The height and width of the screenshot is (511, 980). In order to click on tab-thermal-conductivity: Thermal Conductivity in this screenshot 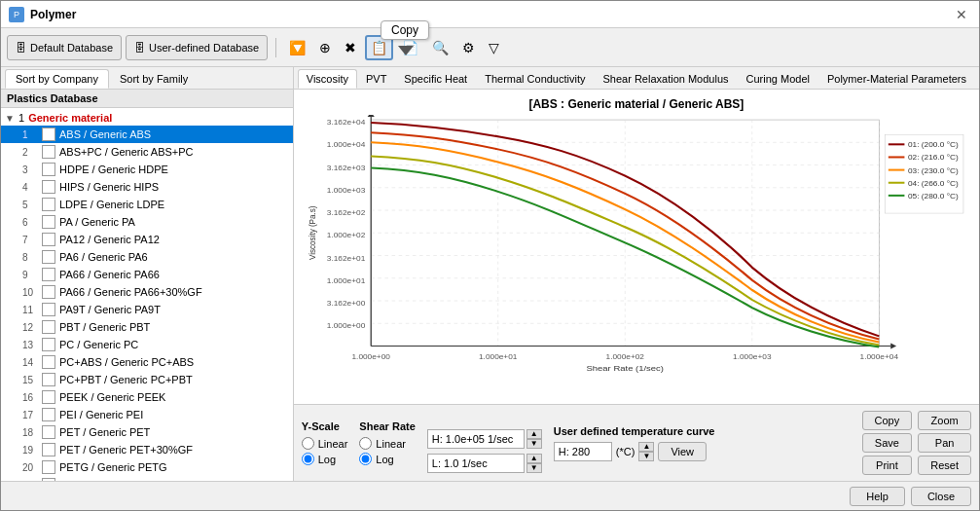, I will do `click(535, 79)`.